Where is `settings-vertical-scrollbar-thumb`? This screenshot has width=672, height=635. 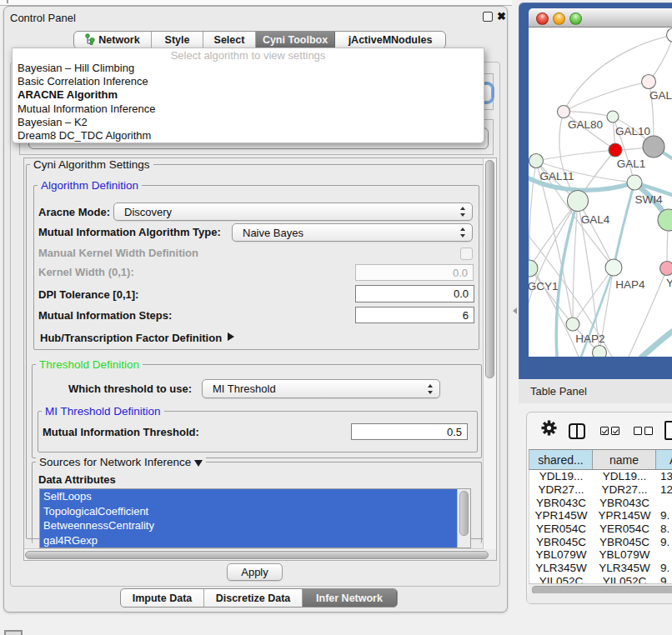
settings-vertical-scrollbar-thumb is located at coordinates (490, 269).